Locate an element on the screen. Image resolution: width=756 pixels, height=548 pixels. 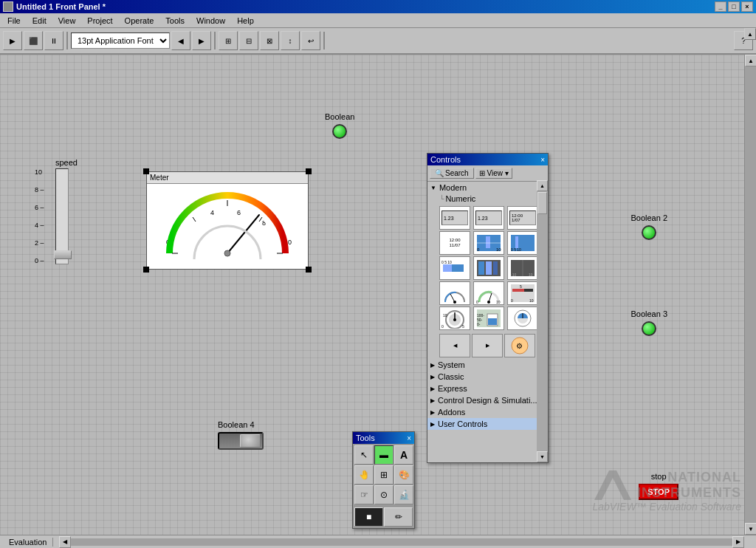
minimize-button: _ is located at coordinates (721, 7).